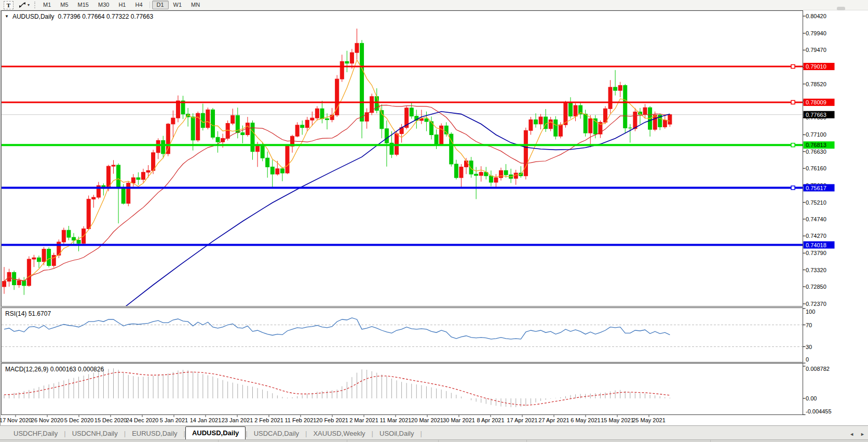 Image resolution: width=868 pixels, height=442 pixels. I want to click on chart-title-symbol: AUDUSD,Daily, so click(33, 17).